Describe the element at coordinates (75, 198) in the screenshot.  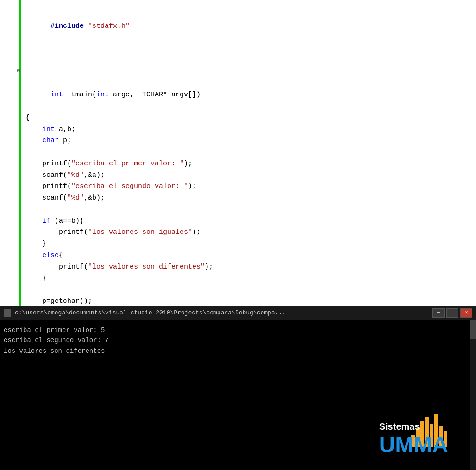
I see `string-format-d2: "%d"` at that location.